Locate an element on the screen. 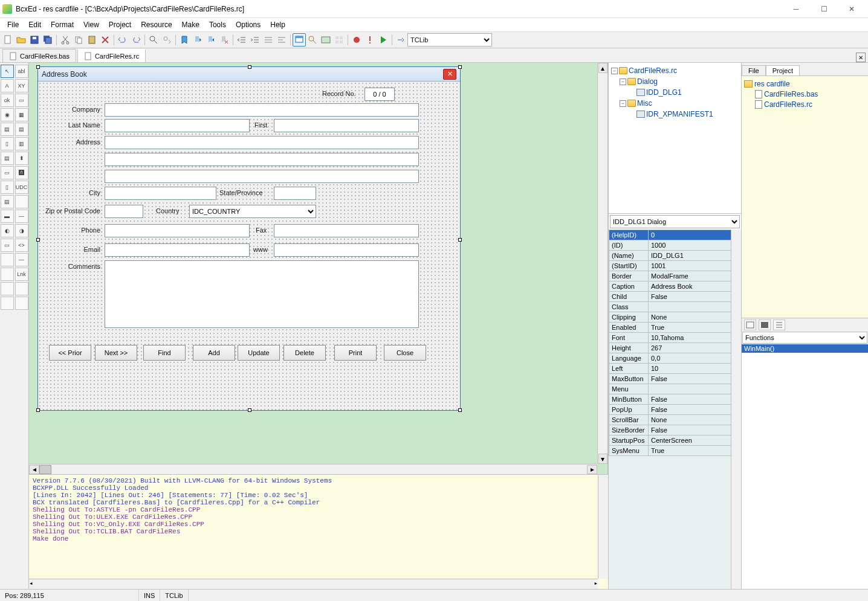 This screenshot has width=868, height=601. palette-tool: <> is located at coordinates (22, 245).